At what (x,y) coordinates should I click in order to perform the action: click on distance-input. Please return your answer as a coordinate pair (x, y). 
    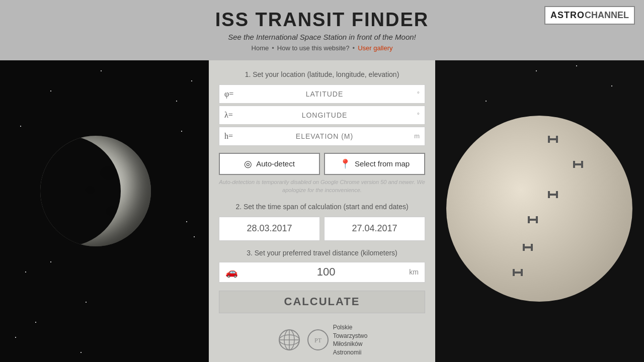
    Looking at the image, I should click on (326, 272).